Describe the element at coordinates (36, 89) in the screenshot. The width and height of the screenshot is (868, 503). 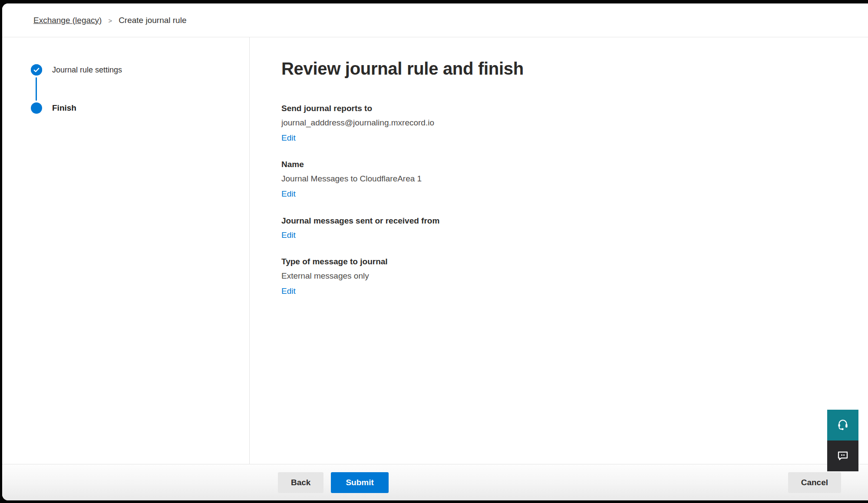
I see `step-connector-line` at that location.